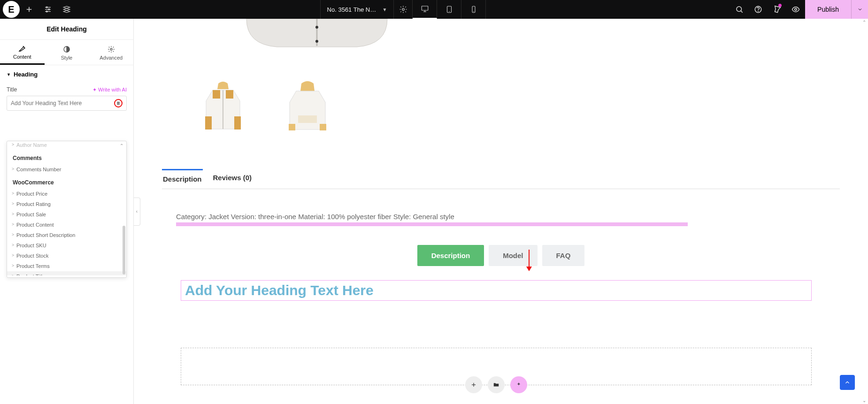 The height and width of the screenshot is (404, 868). I want to click on caret-down-icon: ▼, so click(8, 75).